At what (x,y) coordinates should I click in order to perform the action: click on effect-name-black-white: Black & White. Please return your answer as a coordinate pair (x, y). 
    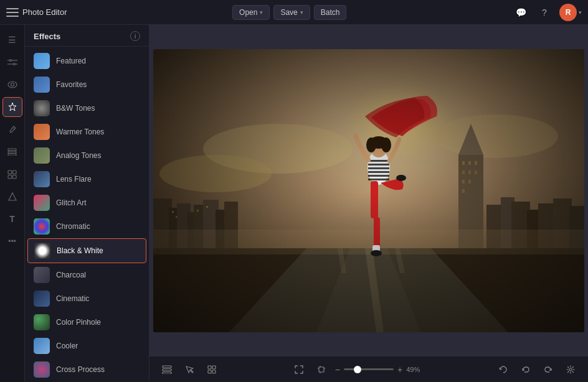
    Looking at the image, I should click on (80, 251).